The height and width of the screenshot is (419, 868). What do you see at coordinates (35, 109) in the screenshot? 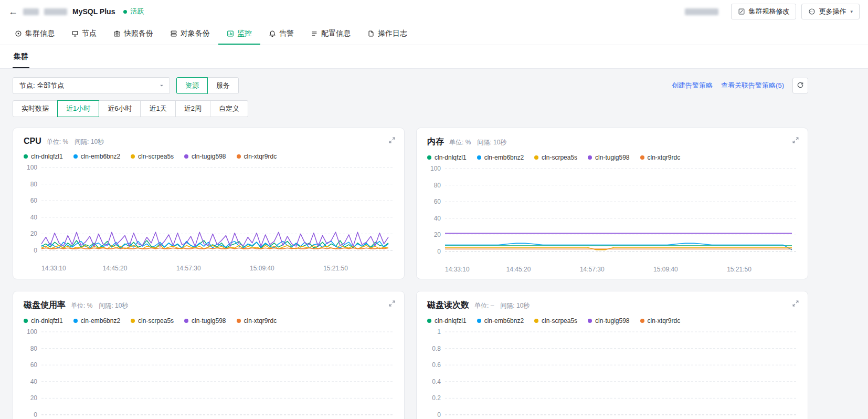
I see `time-range-realtime: 实时数据` at bounding box center [35, 109].